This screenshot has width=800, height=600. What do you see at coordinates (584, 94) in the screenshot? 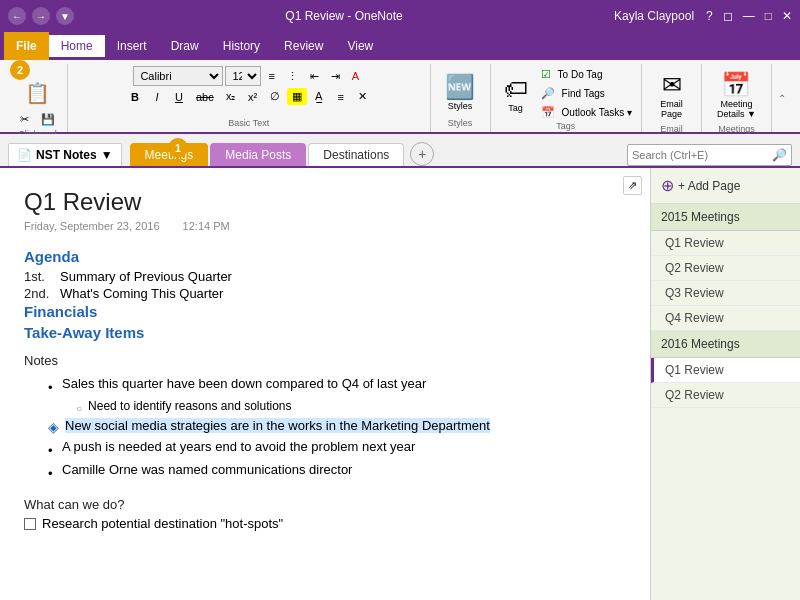
I see `find-tags-button: Find Tags` at bounding box center [584, 94].